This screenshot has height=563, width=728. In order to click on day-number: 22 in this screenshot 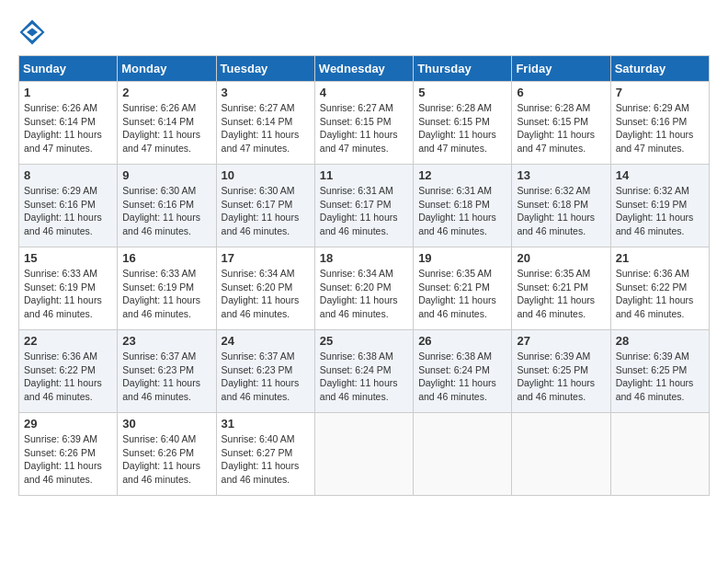, I will do `click(68, 340)`.